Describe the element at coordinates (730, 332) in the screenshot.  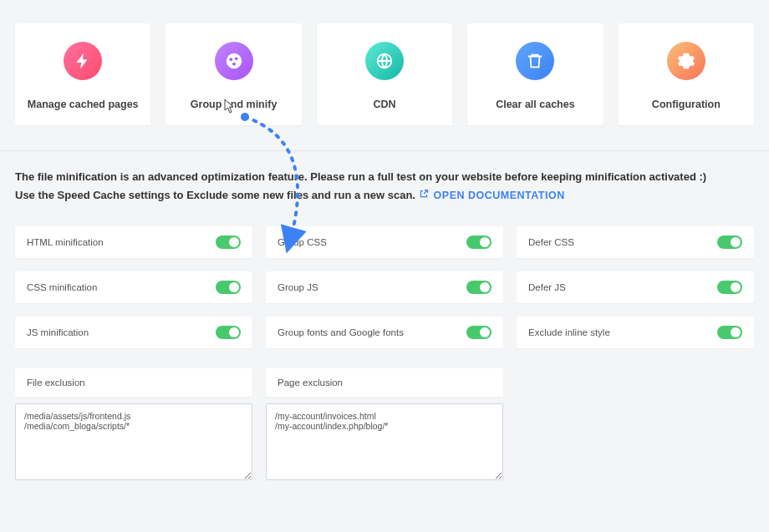
I see `toggle-exclude-inline-style` at that location.